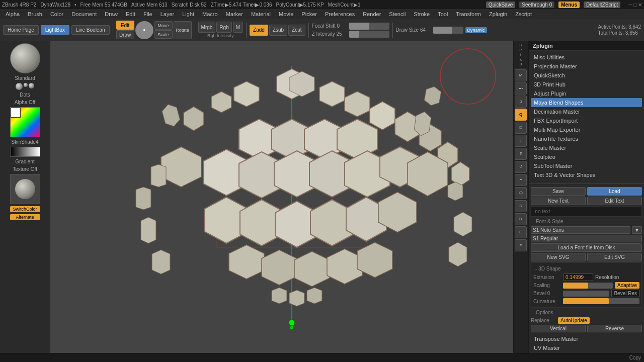  What do you see at coordinates (521, 232) in the screenshot?
I see `frame2-icon-btn: □` at bounding box center [521, 232].